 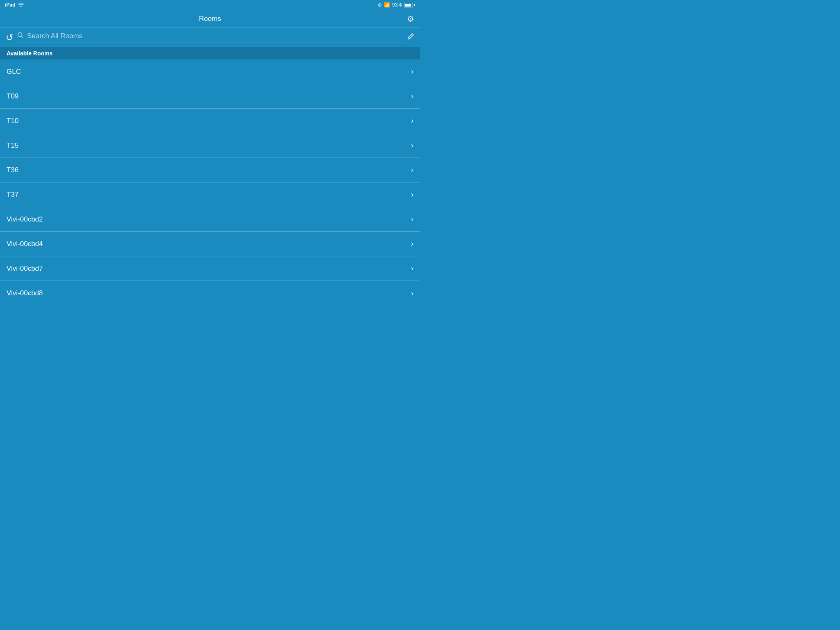 I want to click on room-name: GLC, so click(x=14, y=72).